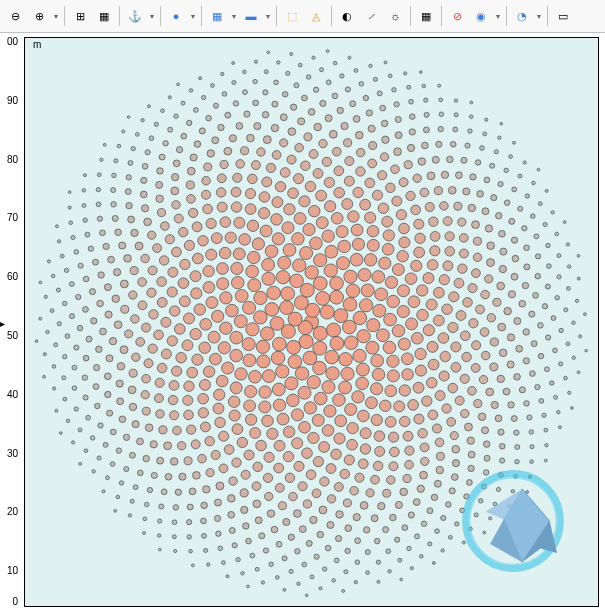 This screenshot has width=605, height=610. I want to click on zoom-out-icon: ⊖, so click(15, 16).